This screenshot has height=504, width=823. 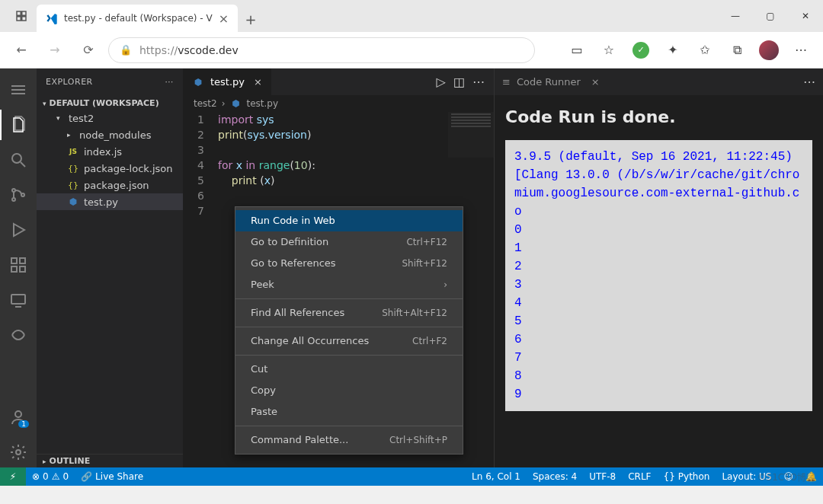 What do you see at coordinates (412, 50) in the screenshot?
I see `address-bar: ← → ⟳ 🔒 https://vscode.dev ▭ ☆ ✓ ✦ ✩ ⧉ ⋯` at bounding box center [412, 50].